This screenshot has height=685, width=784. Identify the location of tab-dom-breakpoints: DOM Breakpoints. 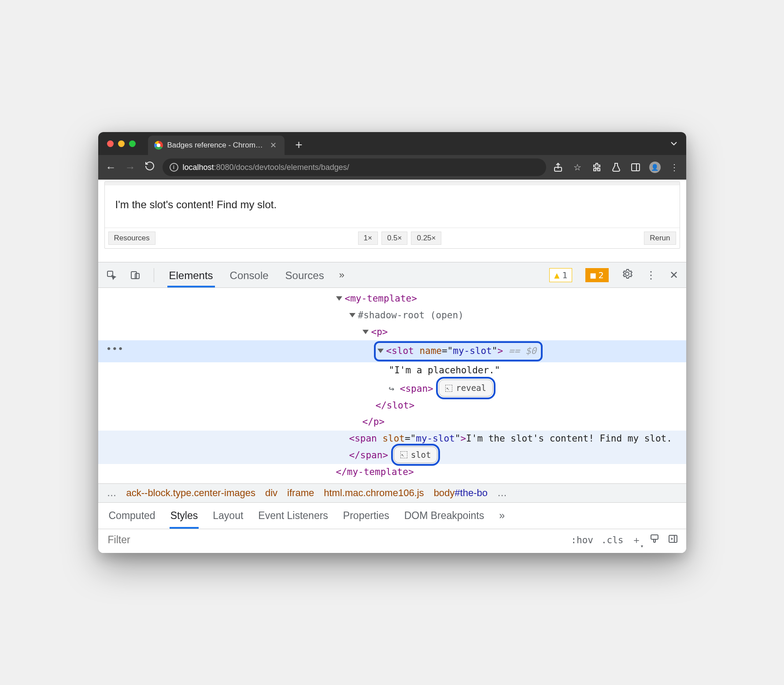
(444, 516).